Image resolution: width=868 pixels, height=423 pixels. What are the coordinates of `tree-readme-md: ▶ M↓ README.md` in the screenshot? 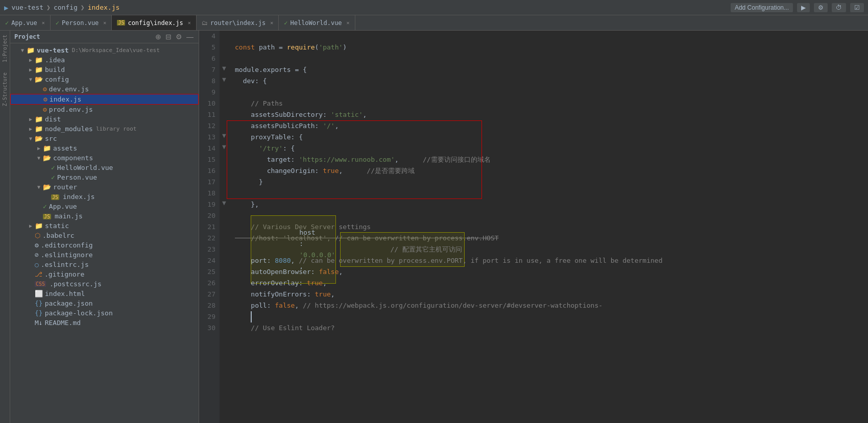 It's located at (104, 322).